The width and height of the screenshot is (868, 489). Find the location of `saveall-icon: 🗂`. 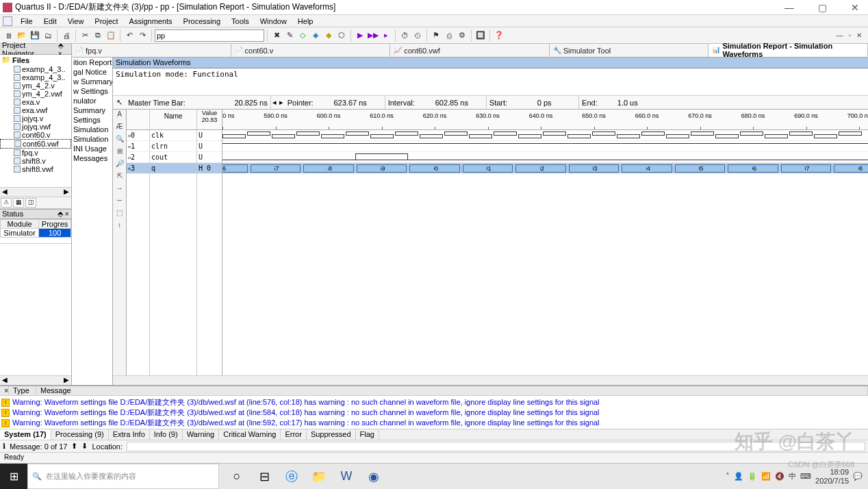

saveall-icon: 🗂 is located at coordinates (48, 36).